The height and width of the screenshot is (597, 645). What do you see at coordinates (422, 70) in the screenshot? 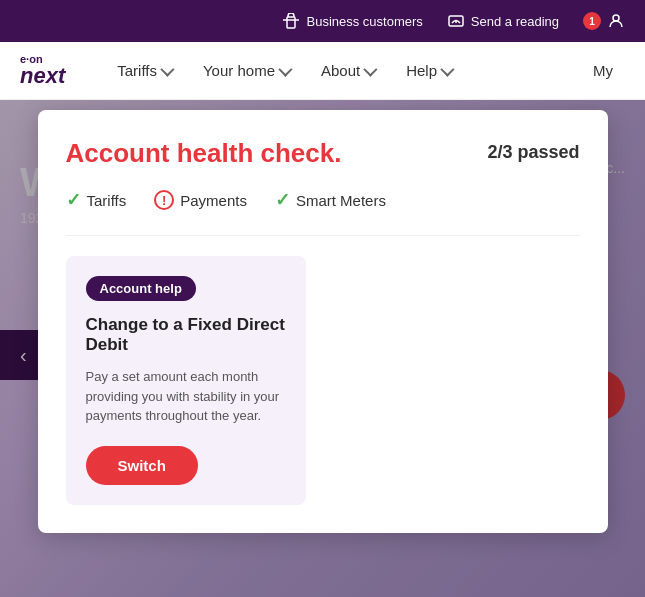
I see `nav-help-label: Help` at bounding box center [422, 70].